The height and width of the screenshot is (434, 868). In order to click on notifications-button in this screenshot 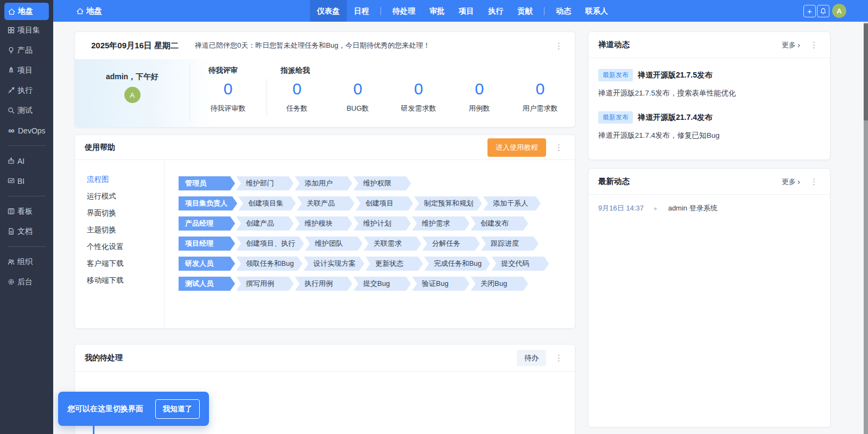, I will do `click(823, 11)`.